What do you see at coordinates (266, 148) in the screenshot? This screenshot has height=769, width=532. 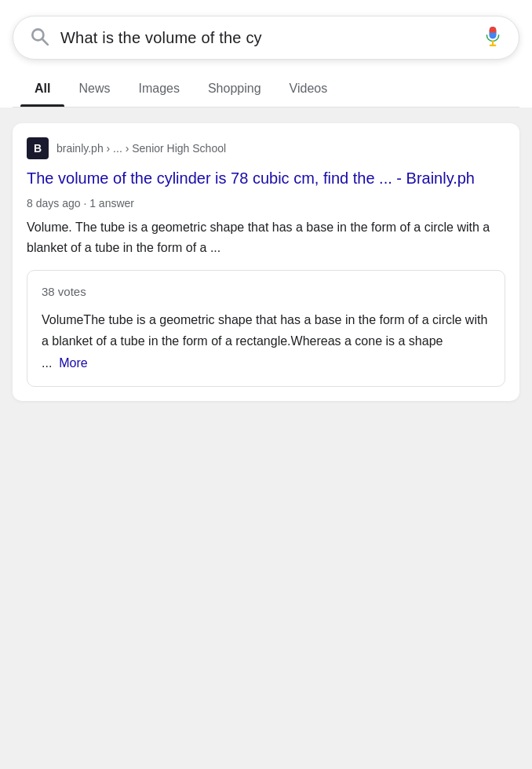 I see `source-row: B brainly.ph › ... › Senior High School` at bounding box center [266, 148].